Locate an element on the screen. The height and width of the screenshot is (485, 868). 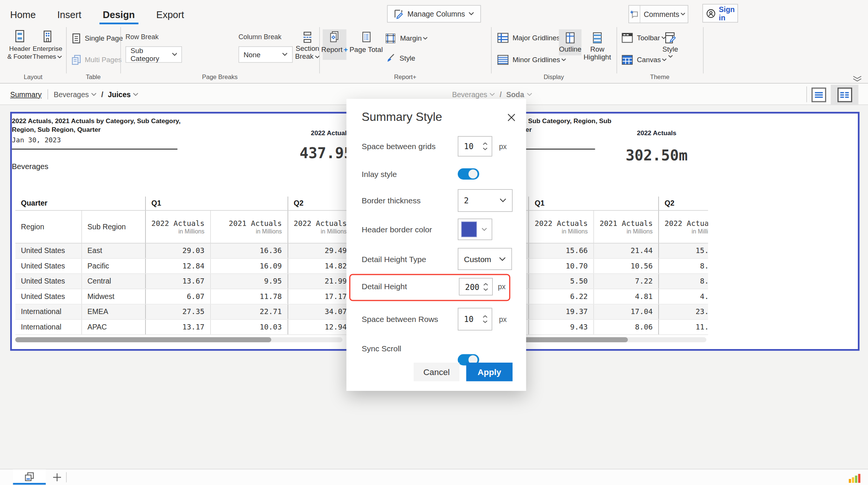
comments-button: Comments is located at coordinates (659, 14).